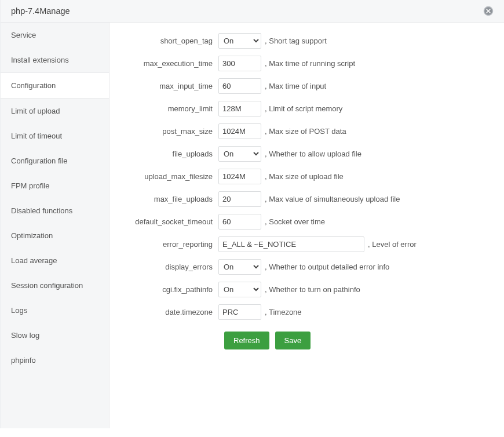 This screenshot has width=504, height=437. Describe the element at coordinates (54, 136) in the screenshot. I see `sidebar-item-limit-of-timeout: Limit of timeout` at that location.